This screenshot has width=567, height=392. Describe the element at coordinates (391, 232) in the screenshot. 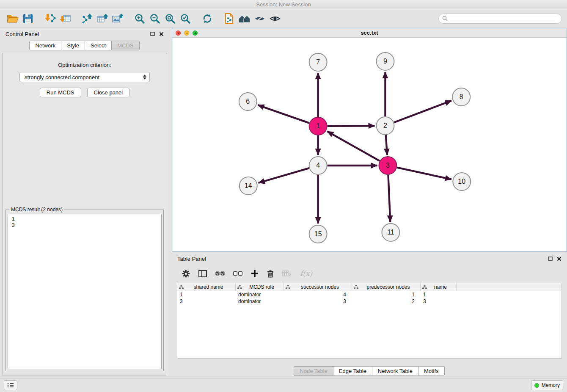

I see `graph-node-11: 11` at that location.